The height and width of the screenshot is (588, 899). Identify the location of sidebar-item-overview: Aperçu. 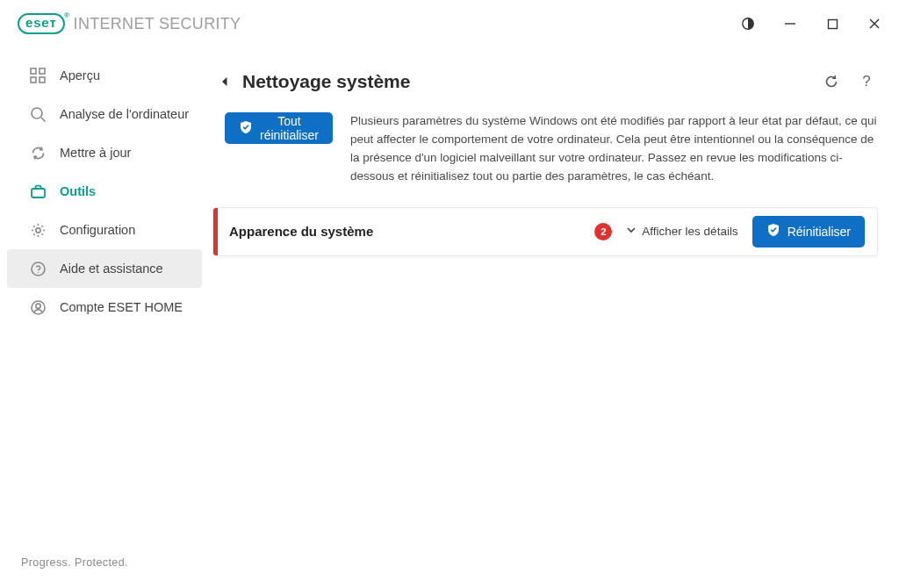
(104, 75).